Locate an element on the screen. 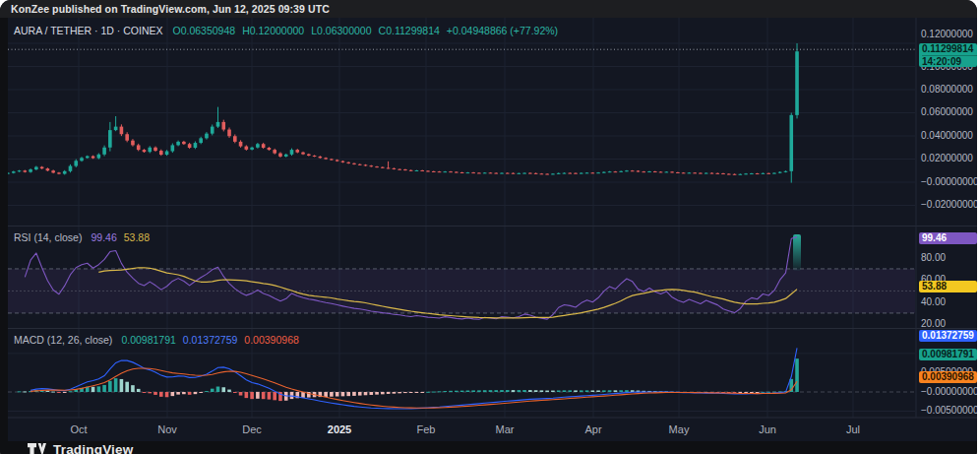  time-scale is located at coordinates (461, 429).